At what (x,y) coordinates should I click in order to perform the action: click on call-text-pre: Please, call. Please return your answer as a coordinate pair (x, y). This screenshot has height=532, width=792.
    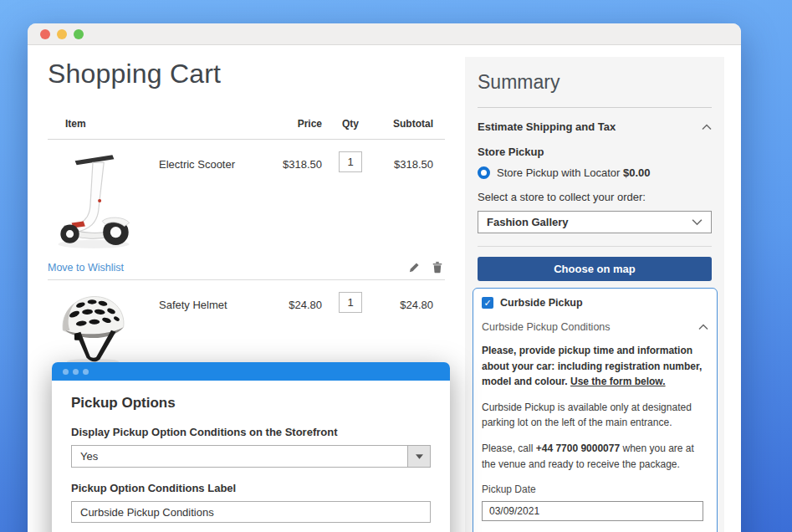
    Looking at the image, I should click on (508, 448).